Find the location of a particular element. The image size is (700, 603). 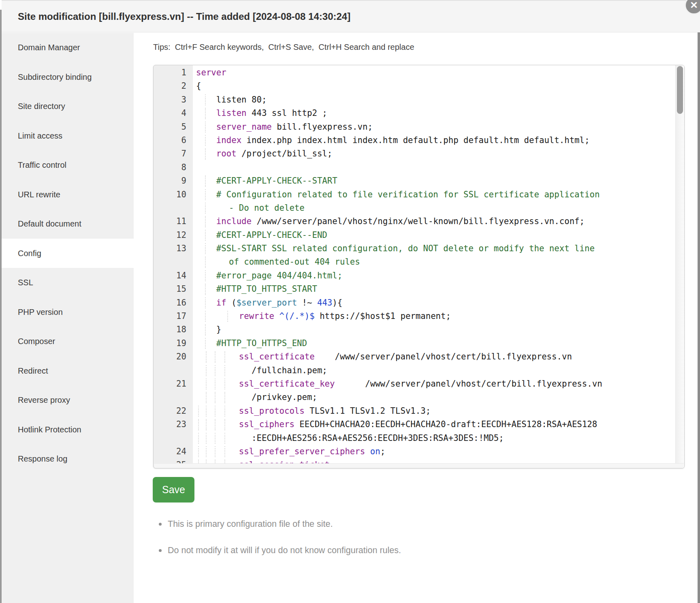

code-line-content: ssl_certificate /www/server/panel/vhost/… is located at coordinates (440, 357).